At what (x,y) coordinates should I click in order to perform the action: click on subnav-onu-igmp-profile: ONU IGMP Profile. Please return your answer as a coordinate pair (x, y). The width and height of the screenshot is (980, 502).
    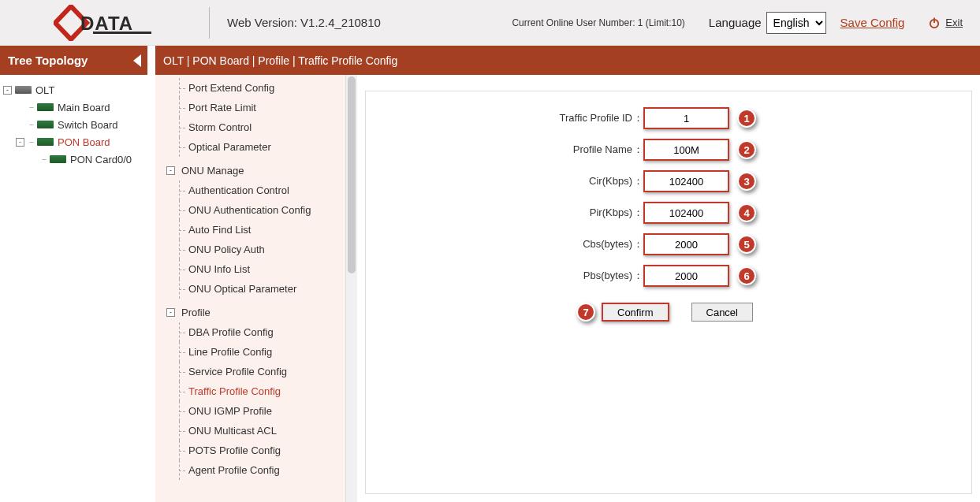
    Looking at the image, I should click on (254, 411).